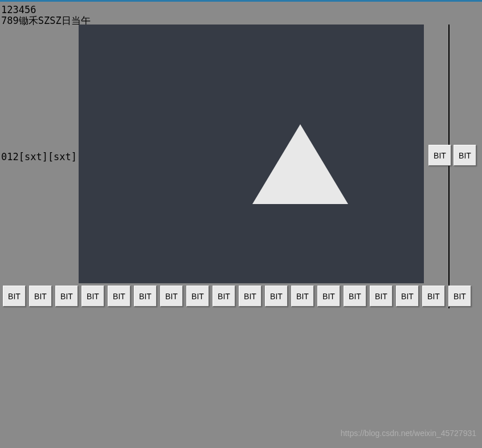 The width and height of the screenshot is (482, 448). What do you see at coordinates (224, 296) in the screenshot?
I see `bit-button-bottom-8: BIT` at bounding box center [224, 296].